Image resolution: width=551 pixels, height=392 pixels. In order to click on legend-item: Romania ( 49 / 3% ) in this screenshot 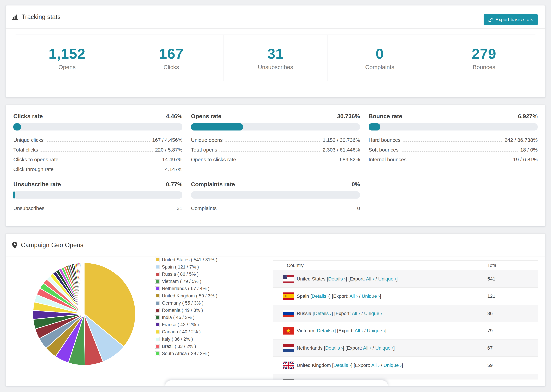, I will do `click(186, 310)`.